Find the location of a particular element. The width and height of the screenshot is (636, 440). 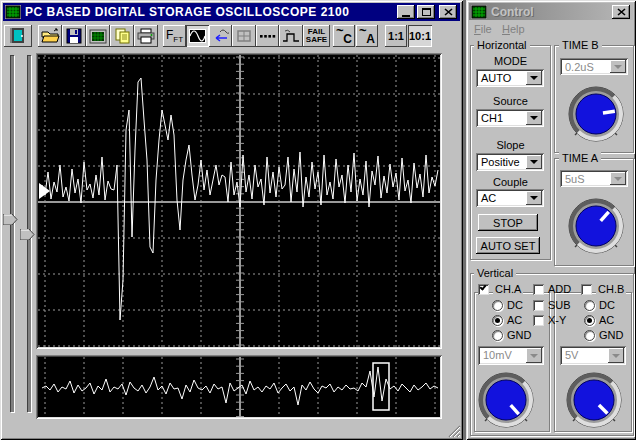

menu-help: Help is located at coordinates (514, 29).